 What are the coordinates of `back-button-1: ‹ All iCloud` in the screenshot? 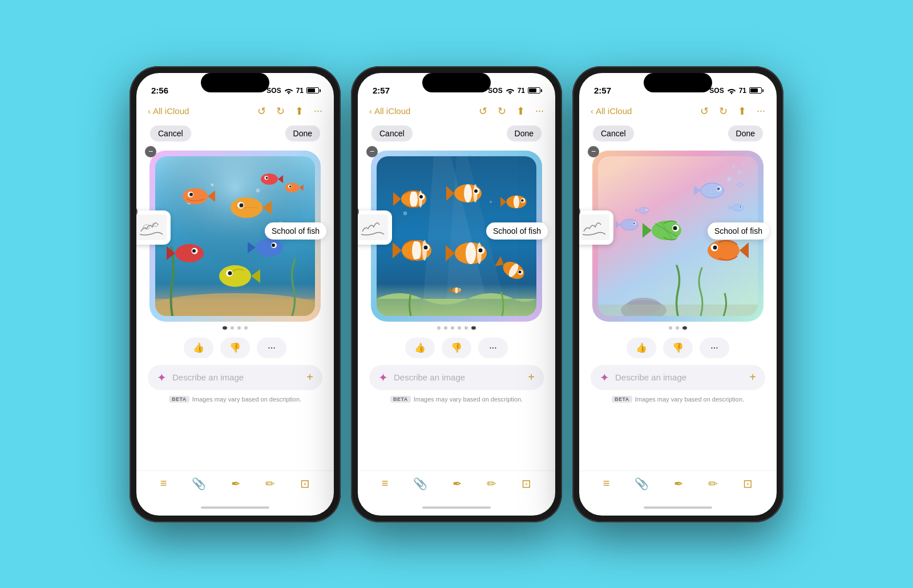 It's located at (168, 111).